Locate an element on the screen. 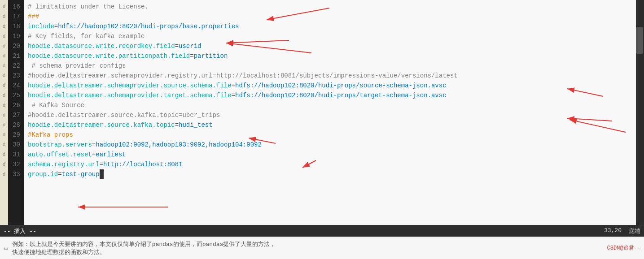 The width and height of the screenshot is (644, 259). sidebar-char-9: d is located at coordinates (4, 86).